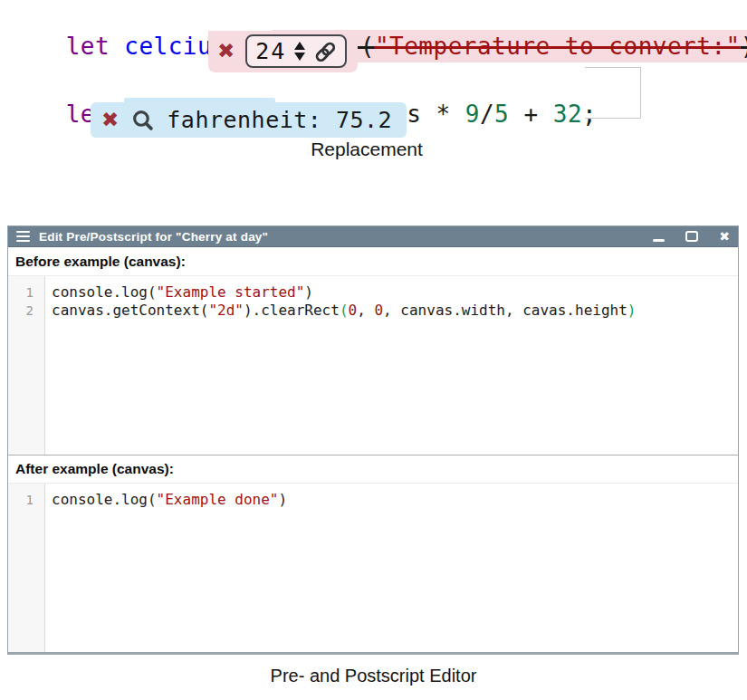 This screenshot has width=747, height=700. I want to click on line-number: 2, so click(26, 311).